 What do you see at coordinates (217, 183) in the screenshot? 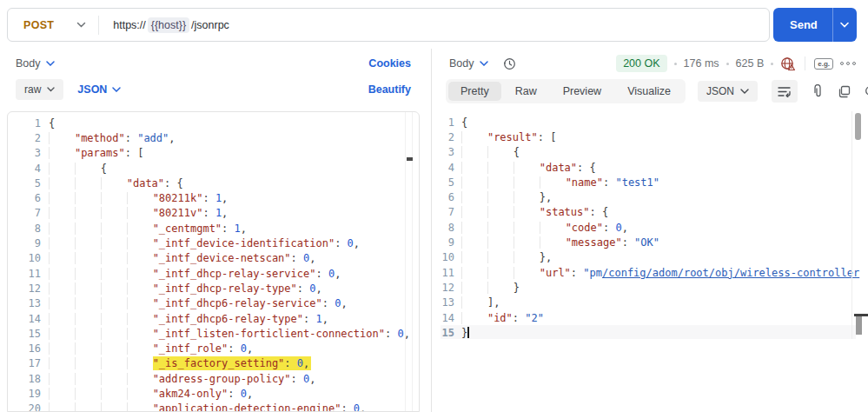
I see `code-line: 5 "data": {` at bounding box center [217, 183].